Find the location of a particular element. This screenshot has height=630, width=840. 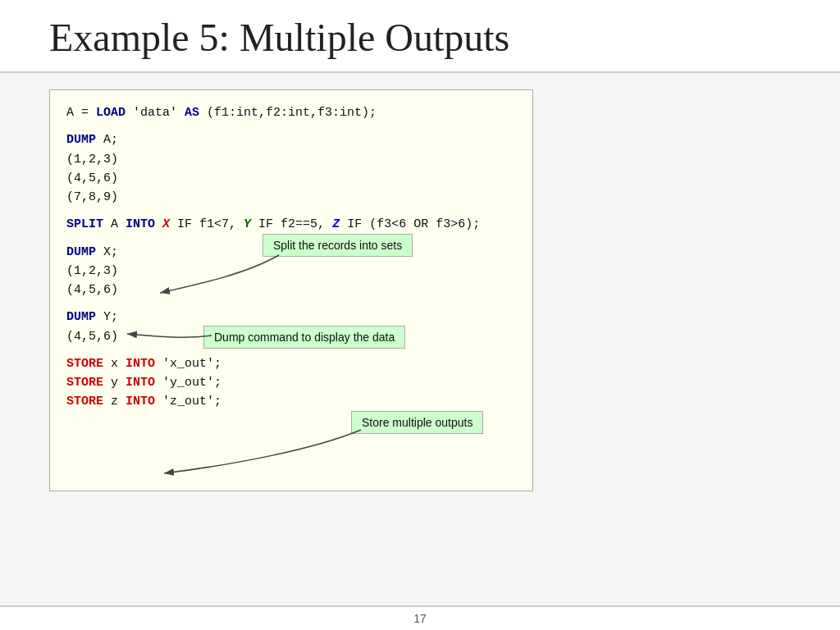

page-number: 17 is located at coordinates (420, 619).